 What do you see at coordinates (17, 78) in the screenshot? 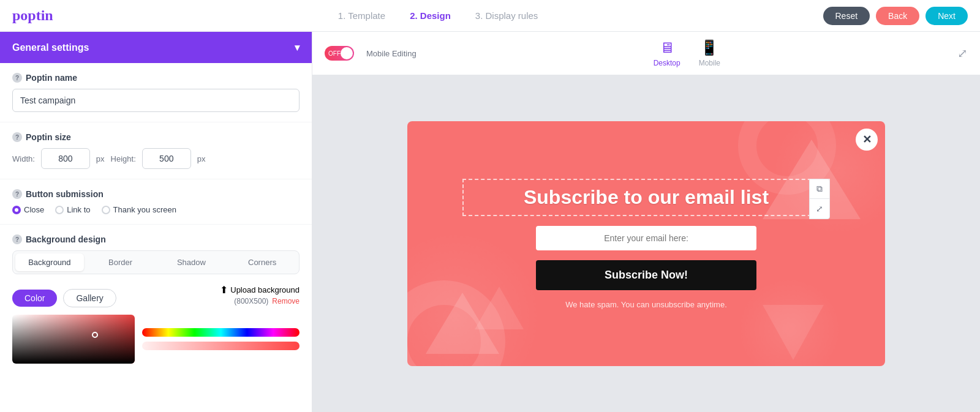
I see `poptin-name-help-icon: ?` at bounding box center [17, 78].